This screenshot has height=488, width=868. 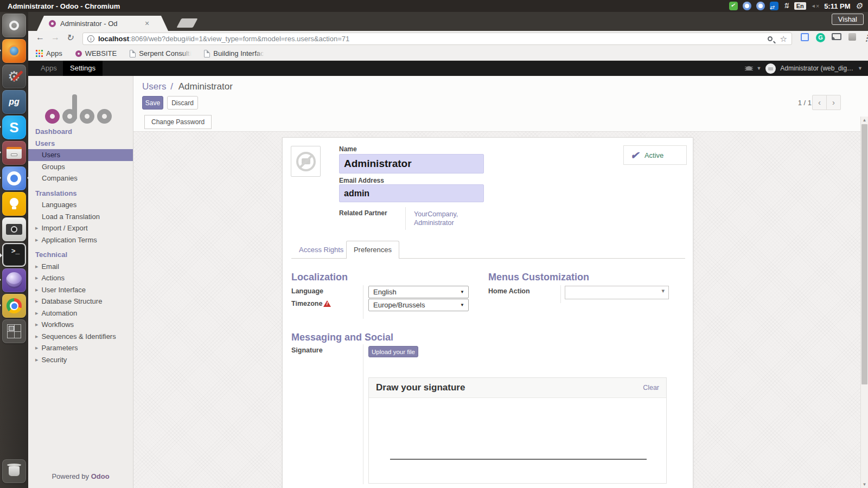 I want to click on trash-icon, so click(x=14, y=471).